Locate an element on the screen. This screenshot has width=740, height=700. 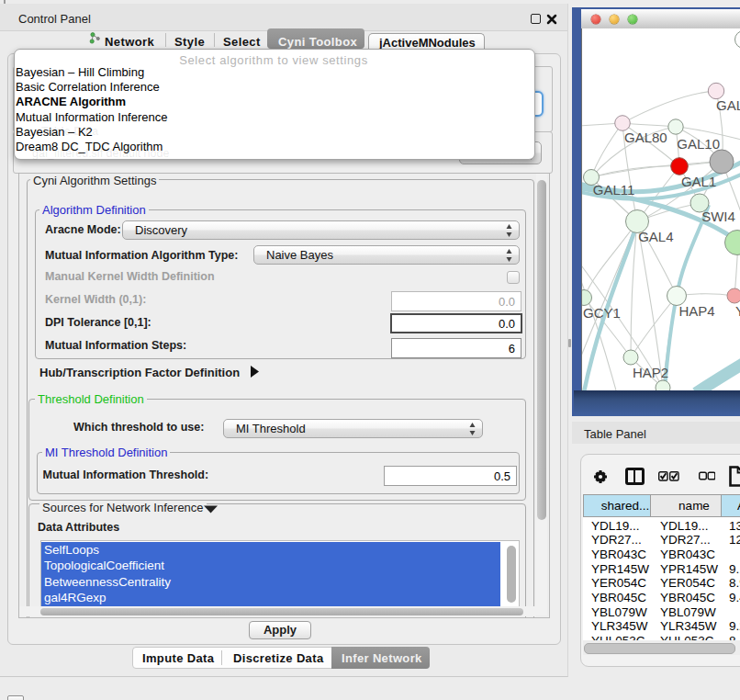
svg-text: GAL10 is located at coordinates (698, 143).